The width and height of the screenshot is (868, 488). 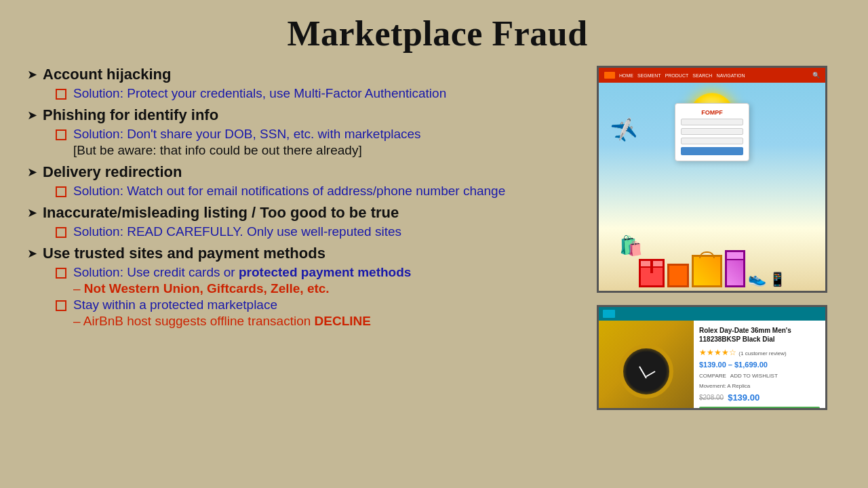 What do you see at coordinates (289, 191) in the screenshot?
I see `solution-3-text: Solution: Watch out for email notificati…` at bounding box center [289, 191].